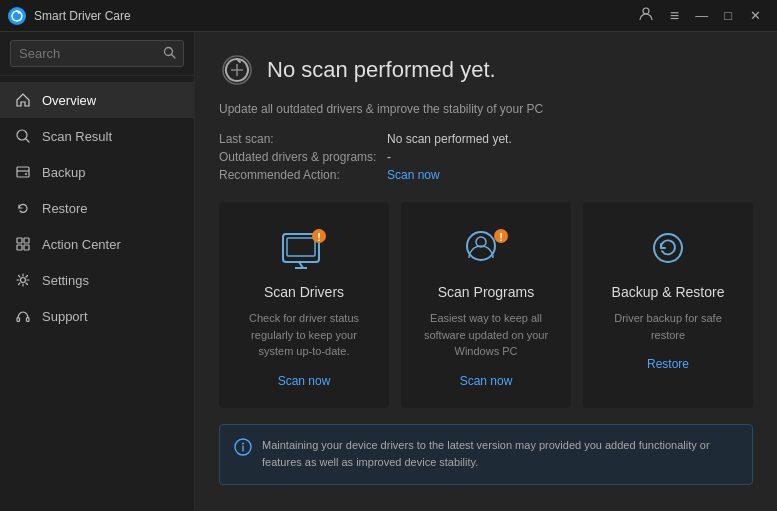 This screenshot has width=777, height=511. Describe the element at coordinates (382, 70) in the screenshot. I see `page-title: No scan performed yet.` at that location.